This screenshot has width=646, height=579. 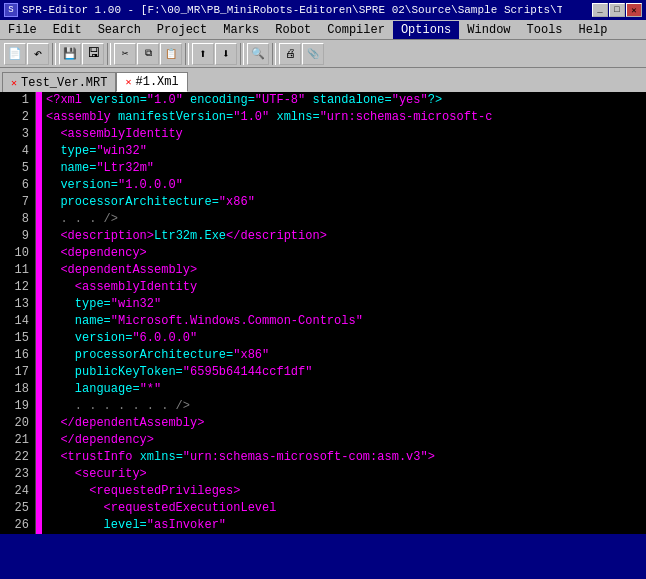 I want to click on menu-bar: File Edit Search Project Marks Robot Com…, so click(x=323, y=30).